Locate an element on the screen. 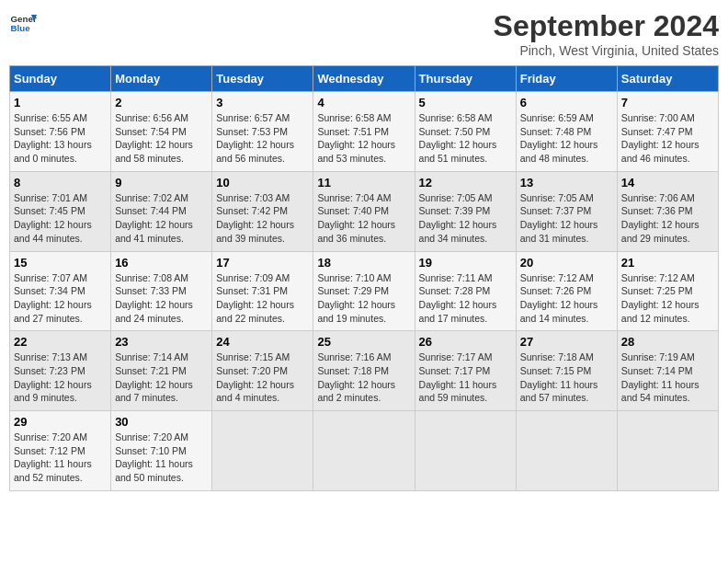 This screenshot has width=728, height=563. day-number: 26 is located at coordinates (465, 342).